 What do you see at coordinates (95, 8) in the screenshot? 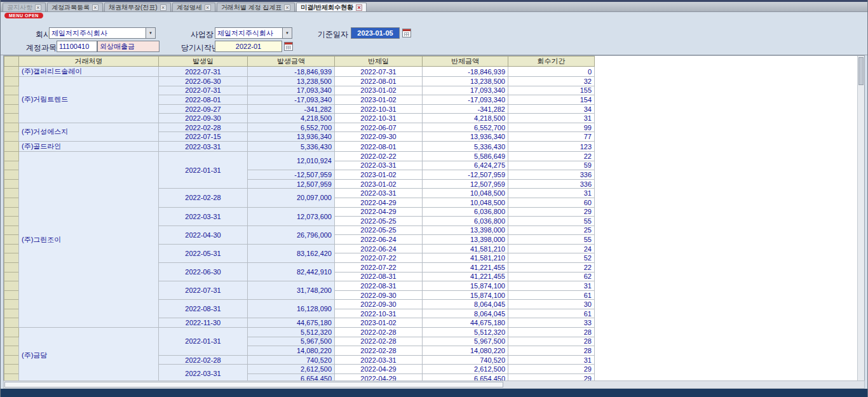
I see `tab-close-icon: ×` at bounding box center [95, 8].